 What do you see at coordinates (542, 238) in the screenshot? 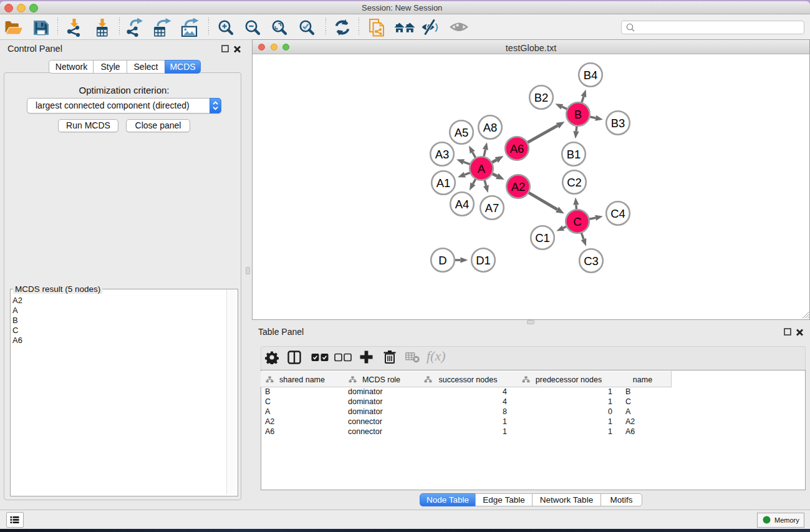
I see `svg-text: C1` at bounding box center [542, 238].